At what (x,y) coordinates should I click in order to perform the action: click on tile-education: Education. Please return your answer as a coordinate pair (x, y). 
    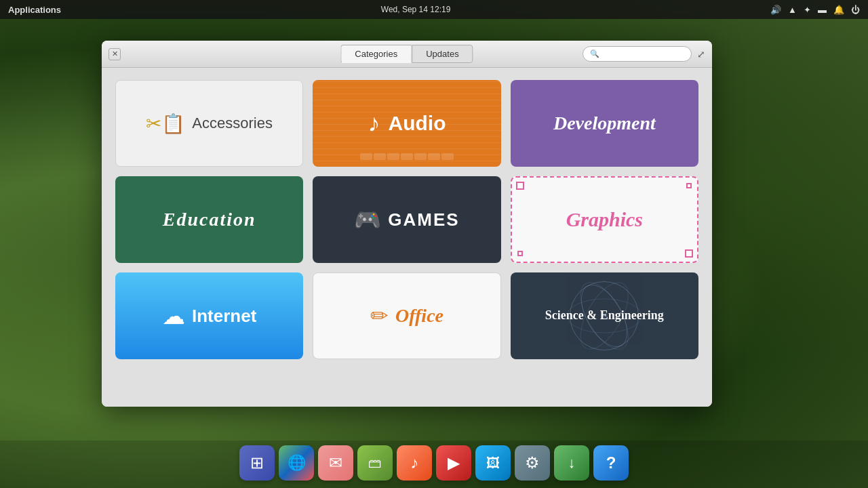
    Looking at the image, I should click on (209, 220).